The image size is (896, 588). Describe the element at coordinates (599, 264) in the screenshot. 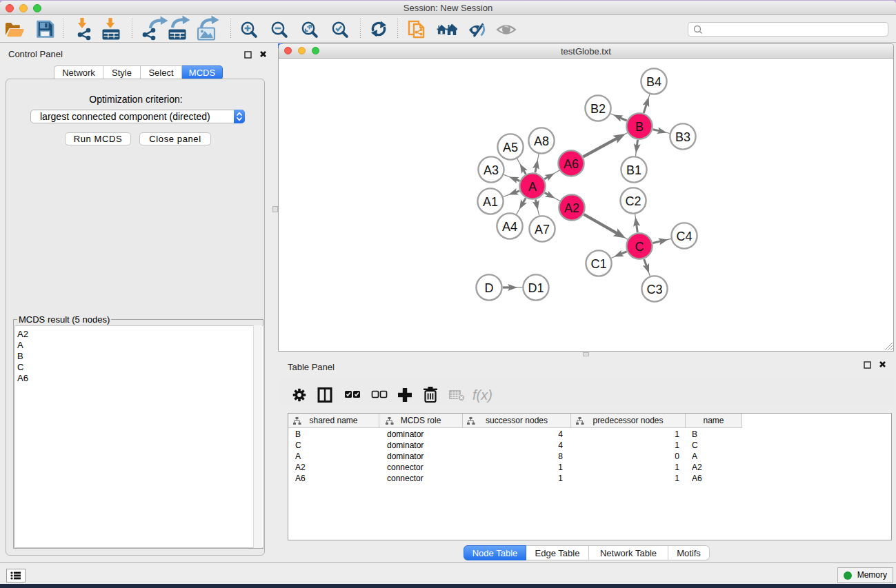

I see `svg-text: C1` at that location.